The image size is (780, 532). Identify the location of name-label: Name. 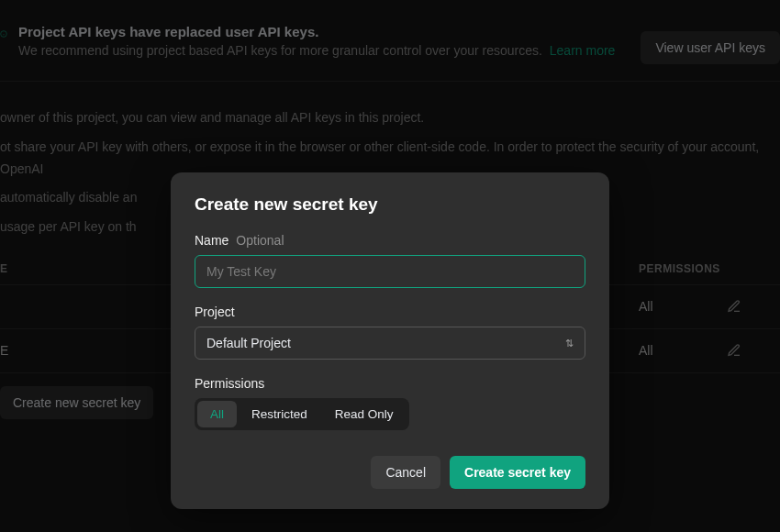
(211, 240).